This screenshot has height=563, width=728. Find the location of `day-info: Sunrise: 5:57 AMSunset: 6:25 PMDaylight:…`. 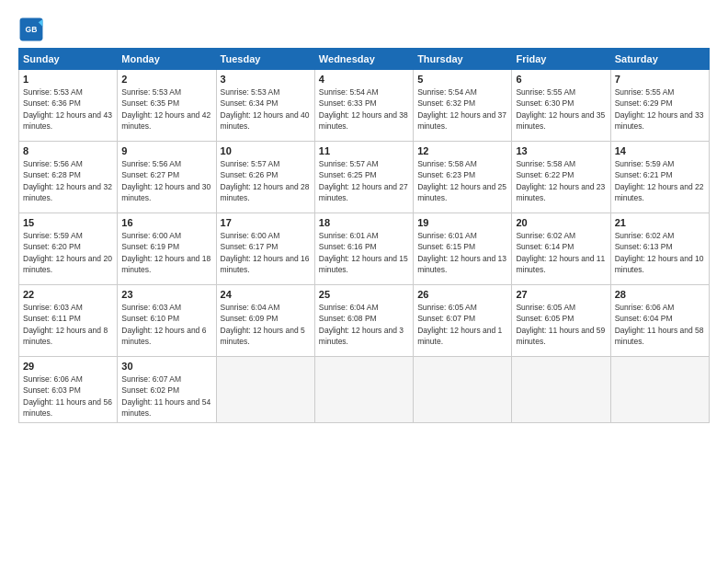

day-info: Sunrise: 5:57 AMSunset: 6:25 PMDaylight:… is located at coordinates (364, 180).